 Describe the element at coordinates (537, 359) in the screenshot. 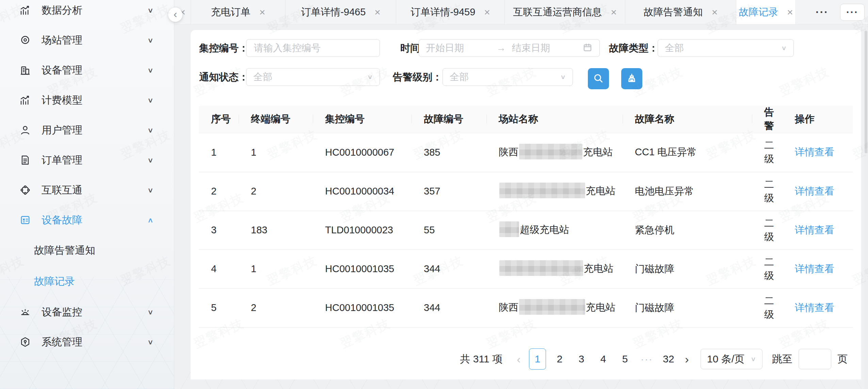

I see `page-number-1: 1` at that location.